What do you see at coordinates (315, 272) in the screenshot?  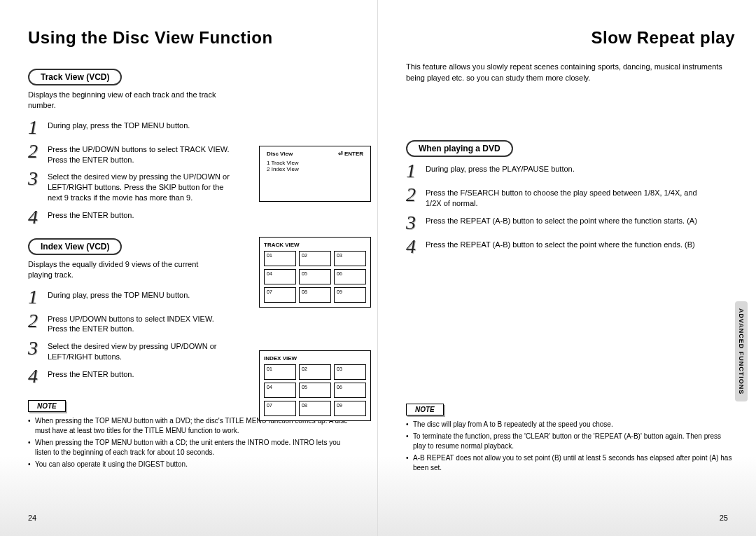 I see `osd-track-grid: TRACK VIEW 01 02 03 04 05 06 07 08 09` at bounding box center [315, 272].